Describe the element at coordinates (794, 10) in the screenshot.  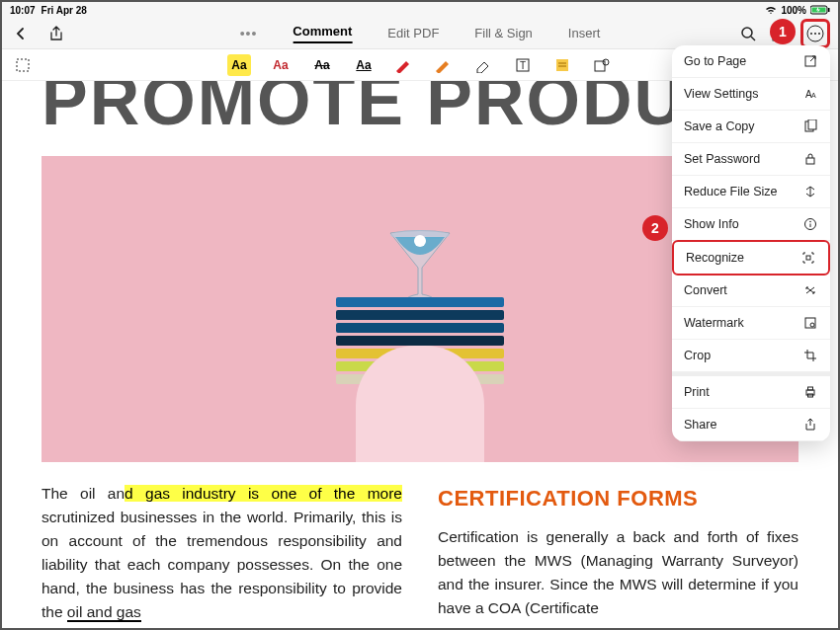
I see `battery-pct: 100%` at that location.